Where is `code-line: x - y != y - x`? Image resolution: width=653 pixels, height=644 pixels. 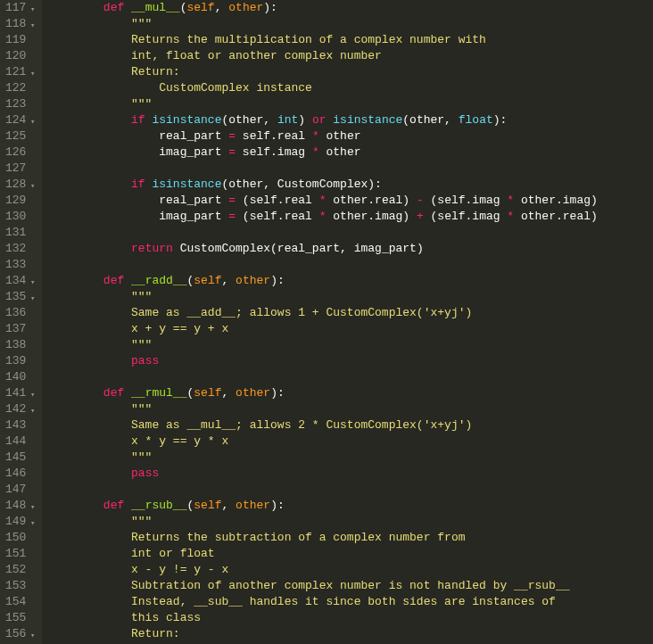 code-line: x - y != y - x is located at coordinates (350, 570).